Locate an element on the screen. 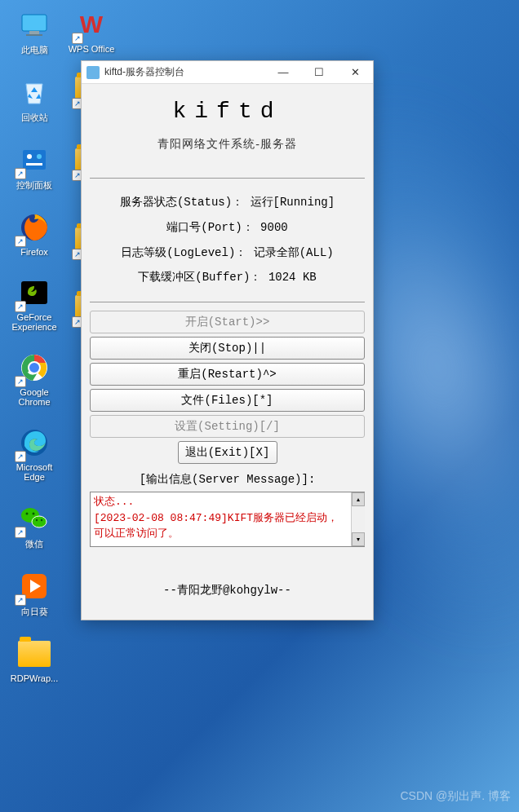  footer: --青阳龙野@kohgylw-- is located at coordinates (227, 590).